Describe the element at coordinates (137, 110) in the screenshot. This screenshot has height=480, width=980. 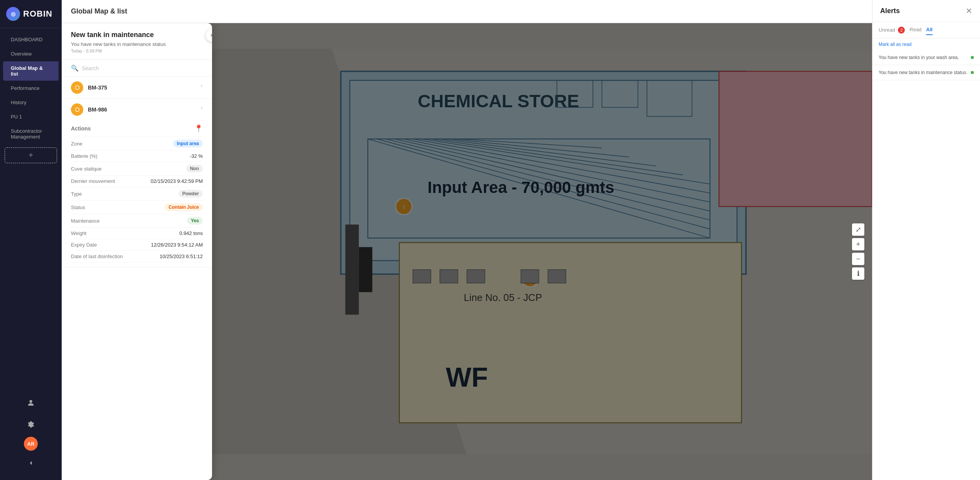
I see `tank-header-bm986: ⬡ BM-986 ˄` at that location.